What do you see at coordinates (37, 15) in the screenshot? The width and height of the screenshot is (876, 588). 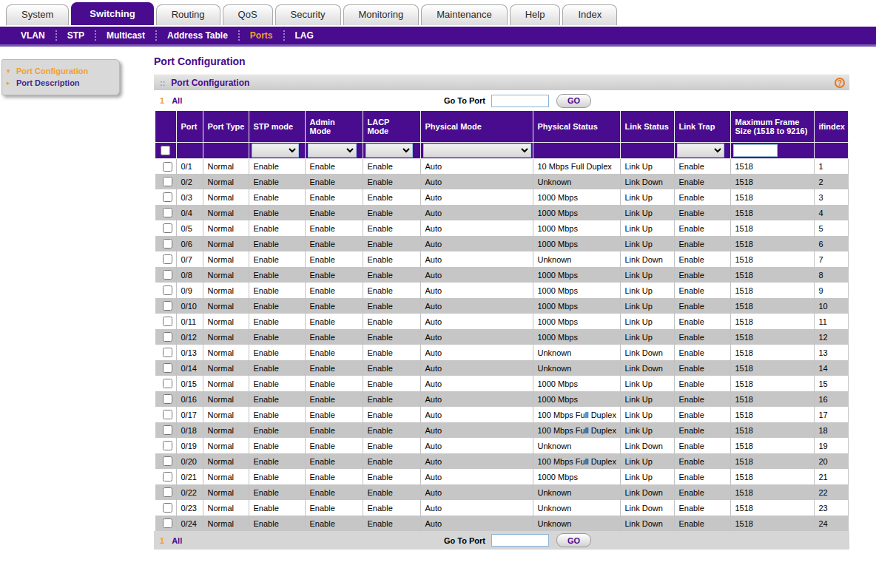 I see `tab-system: System` at bounding box center [37, 15].